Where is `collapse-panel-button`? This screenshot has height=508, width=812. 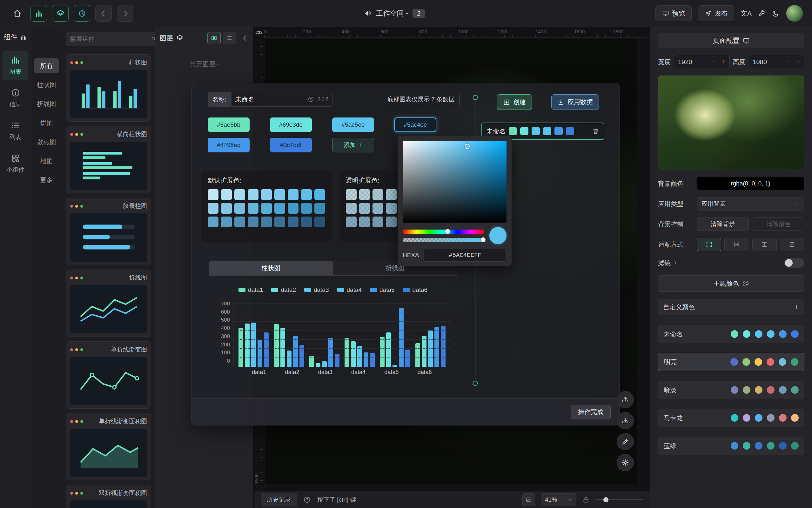 collapse-panel-button is located at coordinates (245, 38).